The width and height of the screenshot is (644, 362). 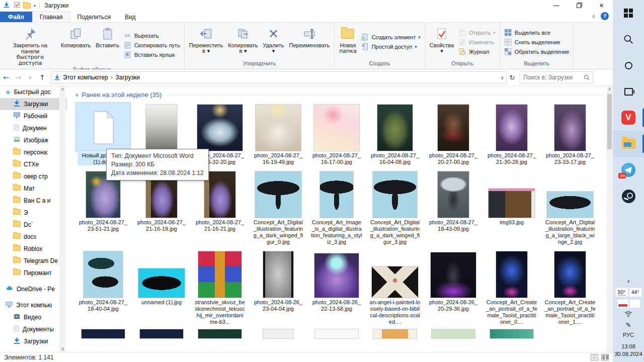 I want to click on file-item: photo_2024-08-27_16-17-00.jpg, so click(x=337, y=134).